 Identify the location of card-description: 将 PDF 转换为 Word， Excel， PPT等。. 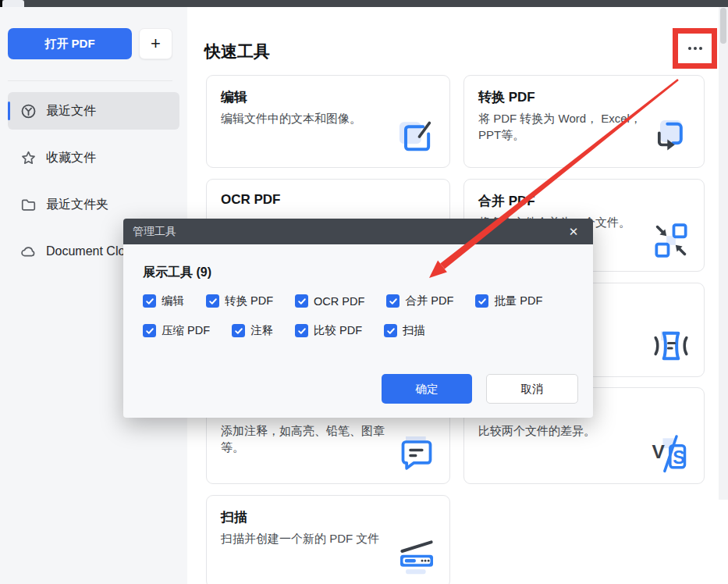
(572, 126).